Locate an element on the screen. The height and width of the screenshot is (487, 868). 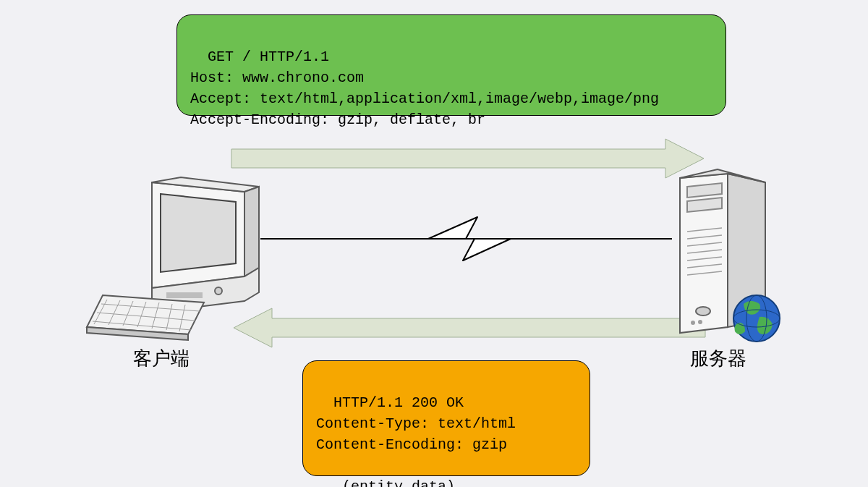
globe-icon is located at coordinates (757, 318).